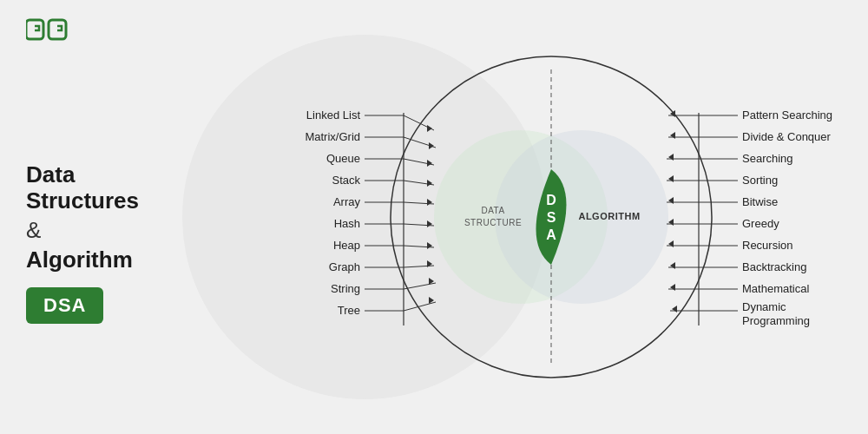 The image size is (868, 434). Describe the element at coordinates (551, 200) in the screenshot. I see `svg-text: D` at that location.